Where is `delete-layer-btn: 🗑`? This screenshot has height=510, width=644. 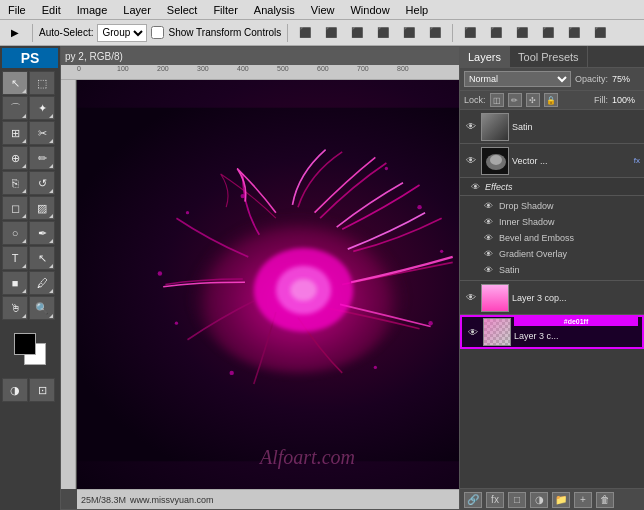 delete-layer-btn: 🗑 is located at coordinates (605, 500).